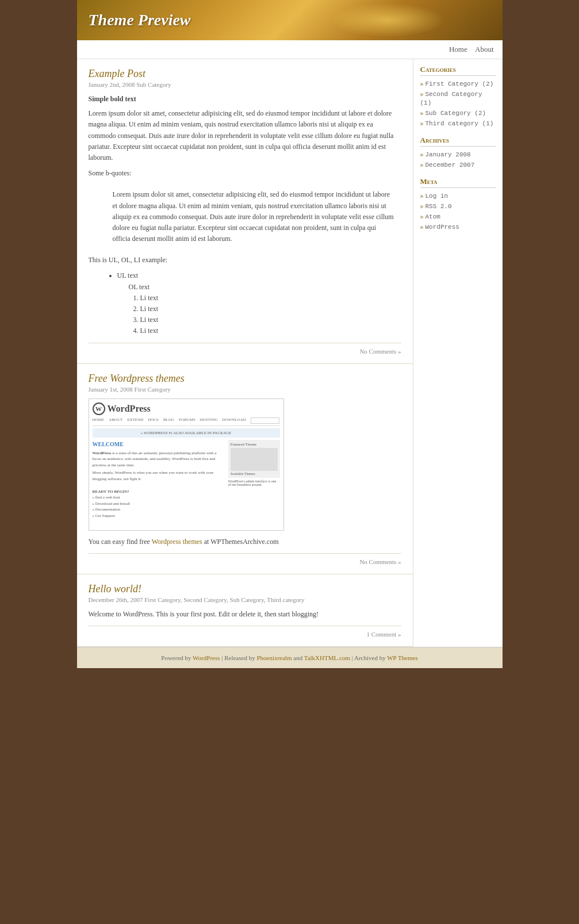  What do you see at coordinates (437, 196) in the screenshot?
I see `sidebar-meta-link-login: Log in` at bounding box center [437, 196].